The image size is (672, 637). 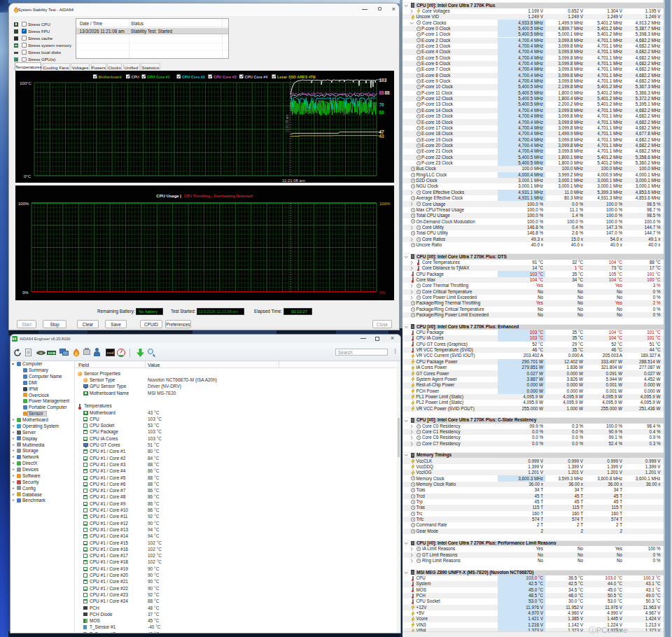 What do you see at coordinates (136, 77) in the screenshot?
I see `svg-text: CPU` at bounding box center [136, 77].